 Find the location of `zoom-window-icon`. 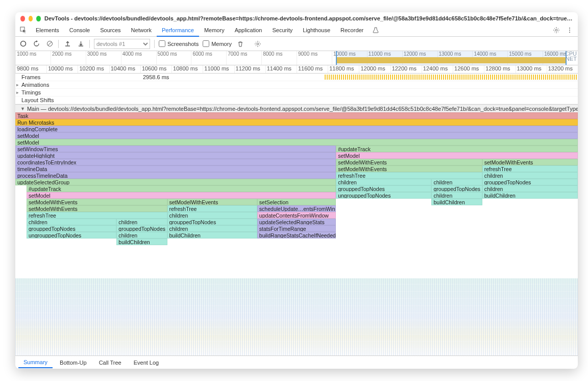

zoom-window-icon is located at coordinates (39, 18).